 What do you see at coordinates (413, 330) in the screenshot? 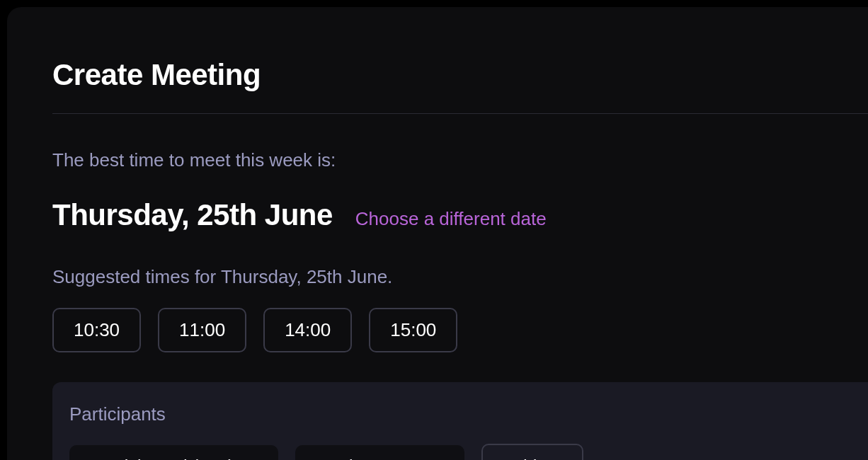
I see `time-slot-3: 15:00` at bounding box center [413, 330].